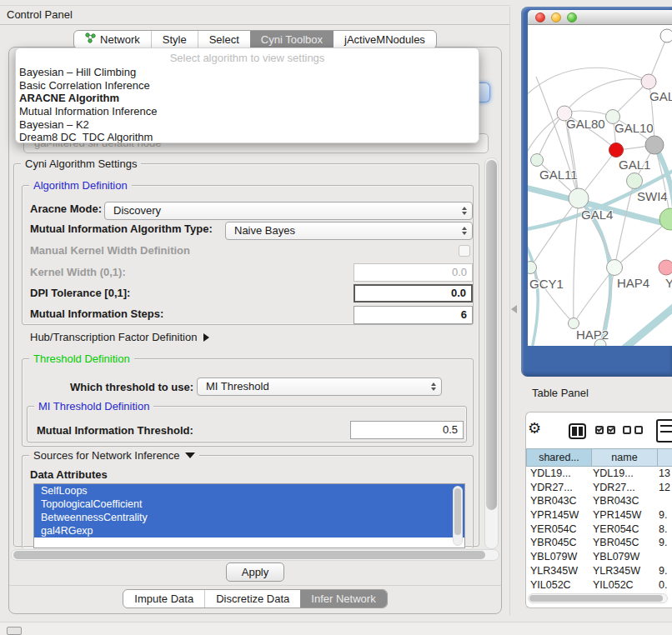 The height and width of the screenshot is (635, 672). What do you see at coordinates (132, 387) in the screenshot?
I see `which-threshold-label: Which threshold to use:` at bounding box center [132, 387].